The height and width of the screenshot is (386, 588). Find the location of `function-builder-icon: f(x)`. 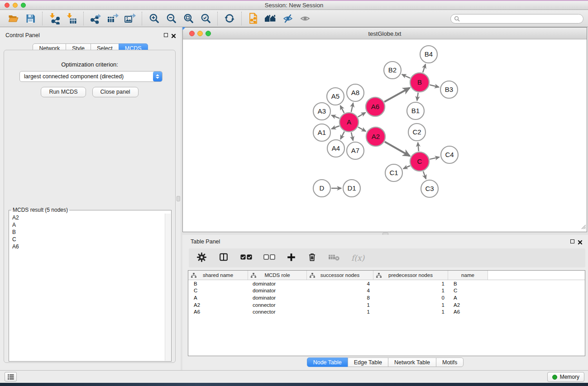

function-builder-icon: f(x) is located at coordinates (358, 258).